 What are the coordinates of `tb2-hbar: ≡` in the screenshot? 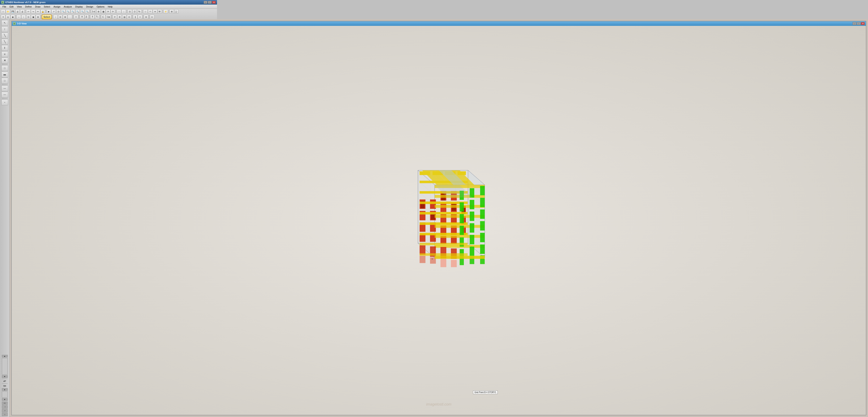 It's located at (140, 17).